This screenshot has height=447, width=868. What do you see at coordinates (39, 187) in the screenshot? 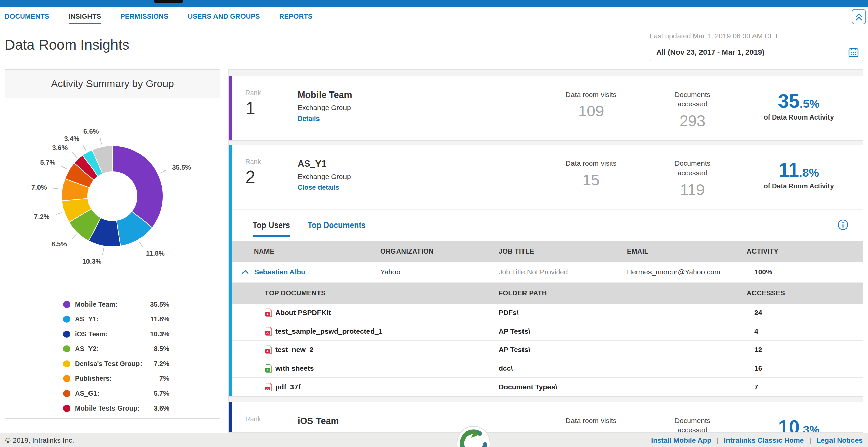
I see `slice-percent-label: 7.0%` at bounding box center [39, 187].